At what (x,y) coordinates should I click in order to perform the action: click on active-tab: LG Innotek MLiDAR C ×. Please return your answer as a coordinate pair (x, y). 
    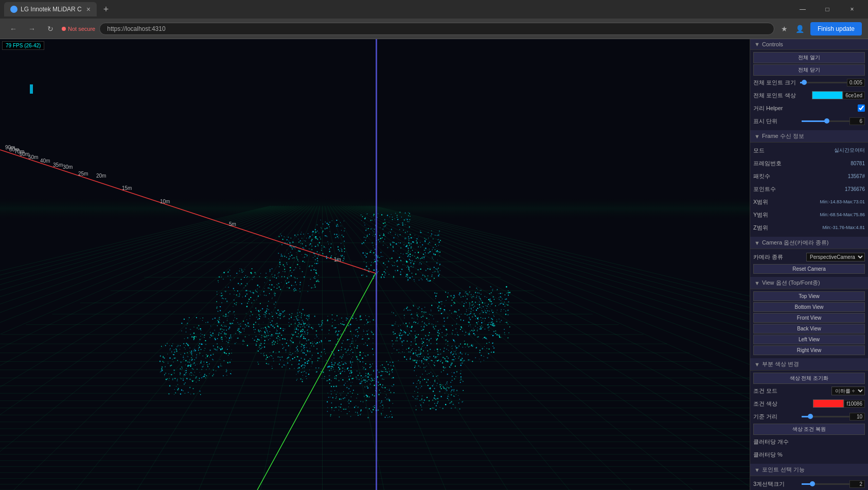
    Looking at the image, I should click on (50, 9).